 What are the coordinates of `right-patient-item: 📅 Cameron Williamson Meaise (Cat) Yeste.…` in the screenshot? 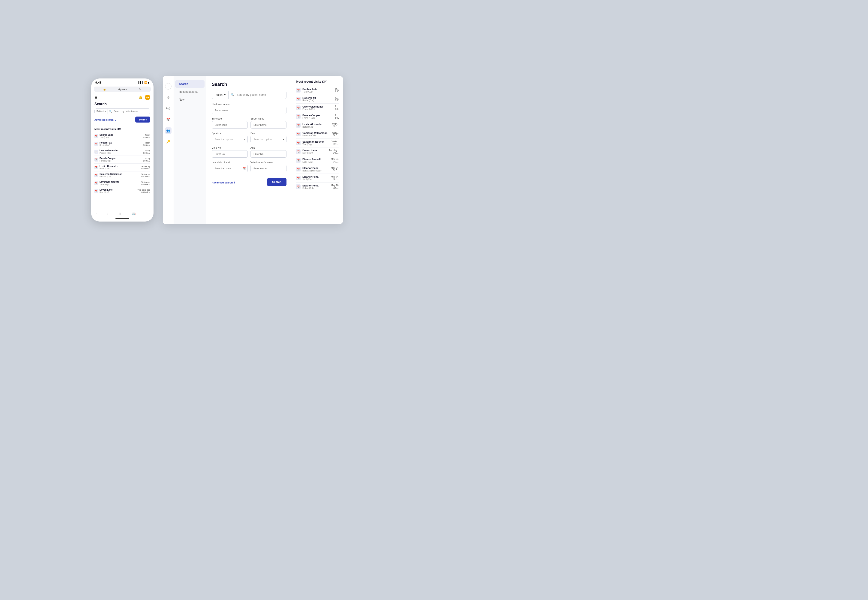 It's located at (317, 135).